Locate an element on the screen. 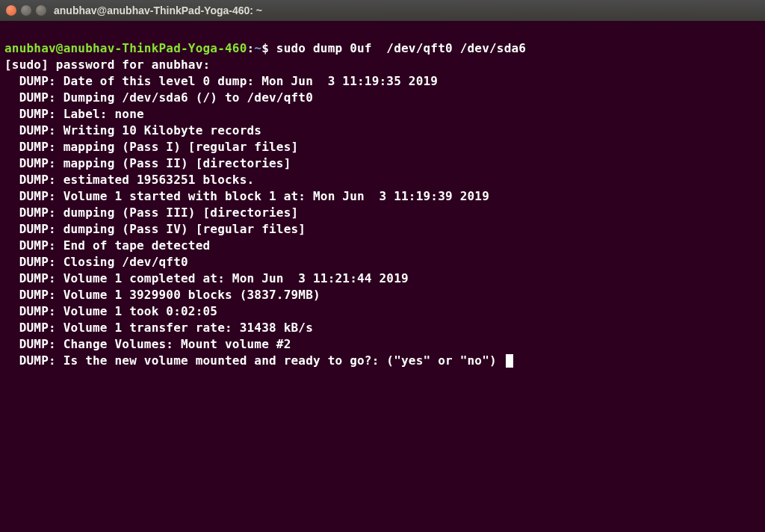  output-line: DUMP: Volume 1 took 0:02:05 is located at coordinates (111, 311).